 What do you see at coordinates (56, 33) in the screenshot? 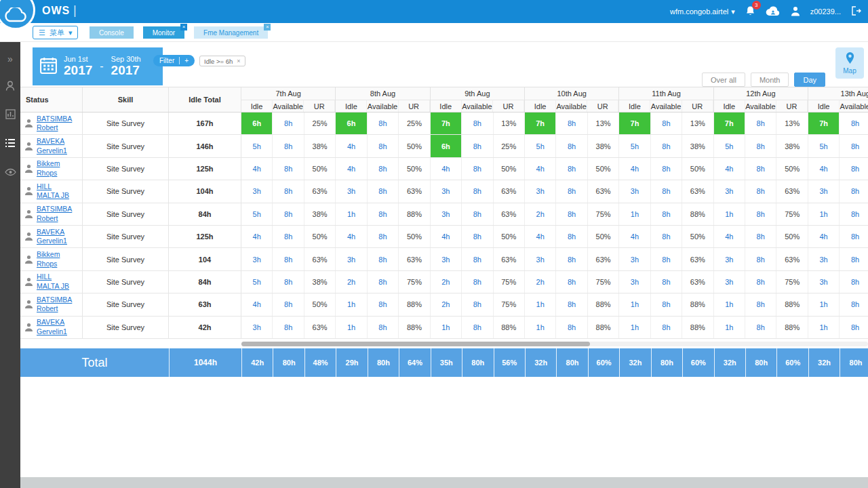
I see `main-menu-button: ☰ 菜单 ▾` at bounding box center [56, 33].